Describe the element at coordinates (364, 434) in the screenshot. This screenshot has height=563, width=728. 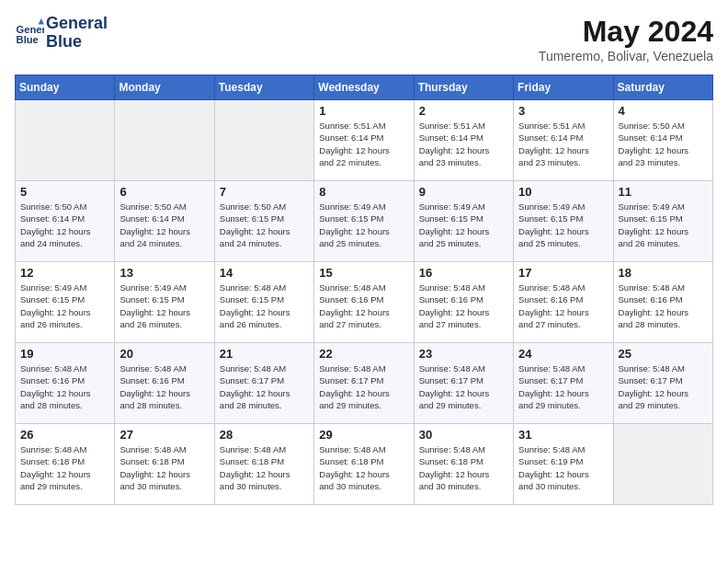
I see `day-number: 29` at that location.